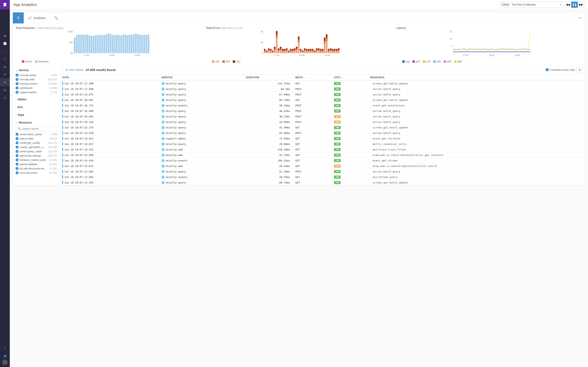  Describe the element at coordinates (313, 78) in the screenshot. I see `column-header: METH…` at that location.